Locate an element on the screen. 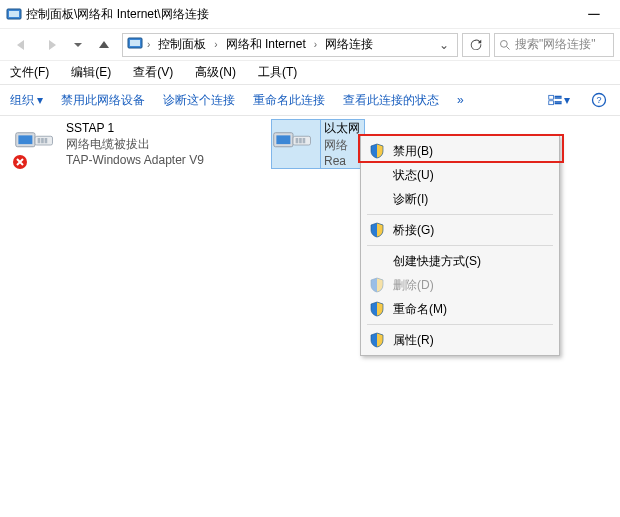  cmd-overflow: » is located at coordinates (460, 100).